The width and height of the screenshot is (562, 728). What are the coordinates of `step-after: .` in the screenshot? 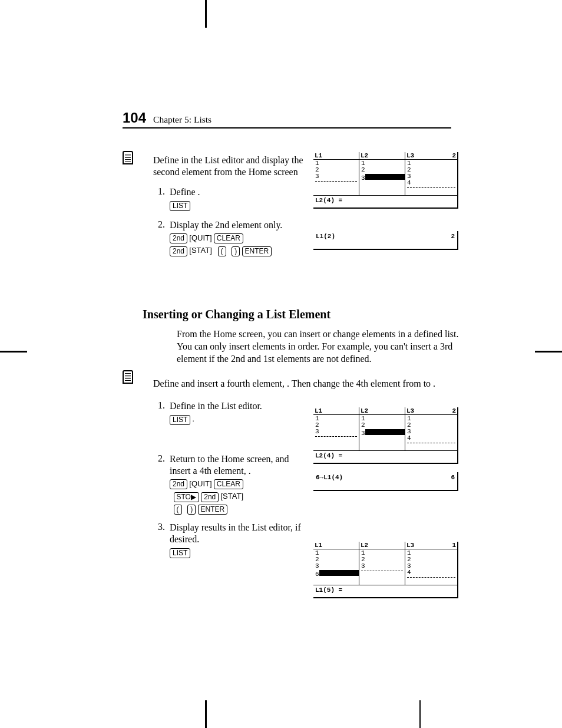 It's located at (193, 419).